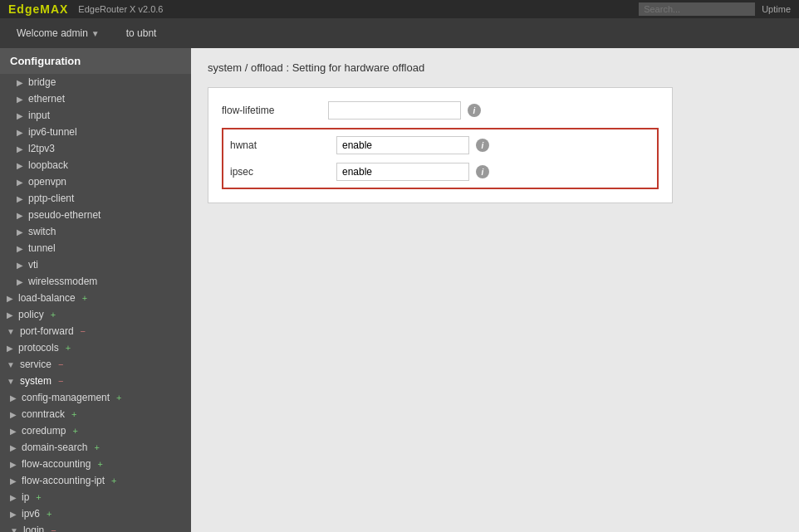  Describe the element at coordinates (96, 115) in the screenshot. I see `sidebar-item-input: ▶ input` at that location.